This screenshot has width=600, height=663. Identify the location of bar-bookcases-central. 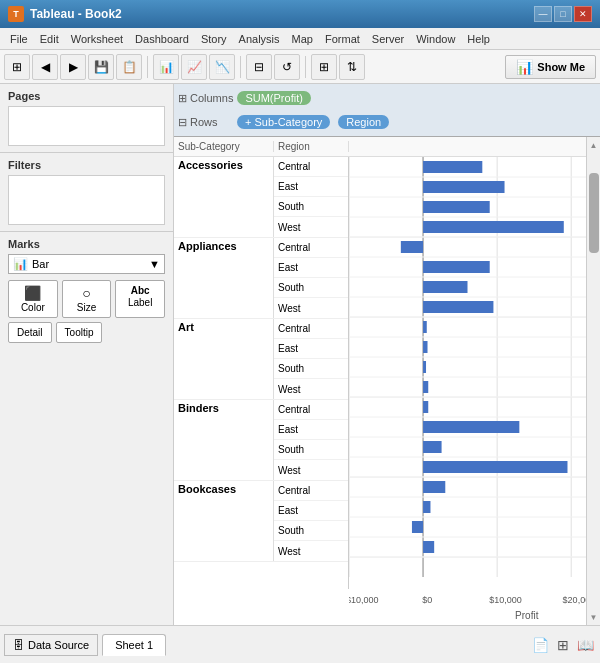
(434, 487).